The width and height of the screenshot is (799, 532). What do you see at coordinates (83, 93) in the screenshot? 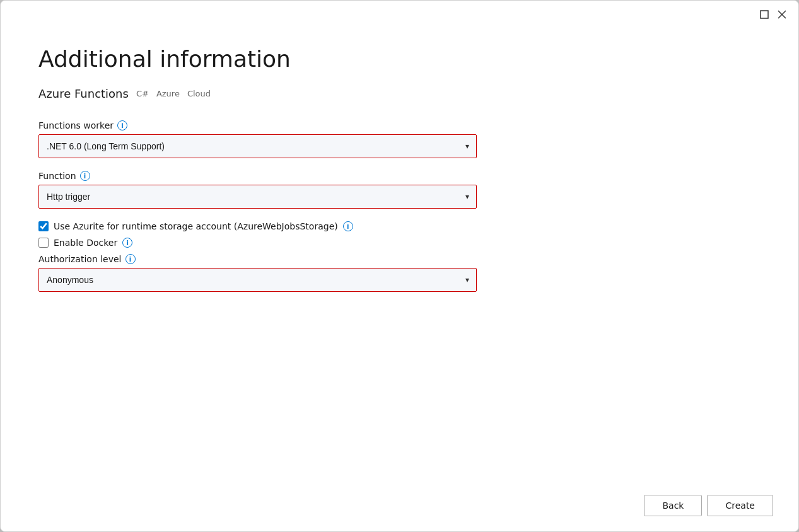
I see `subtitle-main: Azure Functions` at bounding box center [83, 93].